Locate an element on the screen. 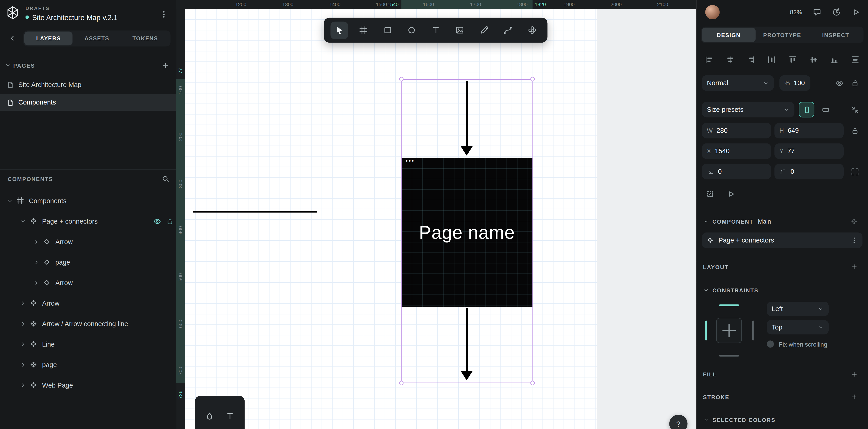 The width and height of the screenshot is (868, 429). landscape-orientation-button is located at coordinates (826, 110).